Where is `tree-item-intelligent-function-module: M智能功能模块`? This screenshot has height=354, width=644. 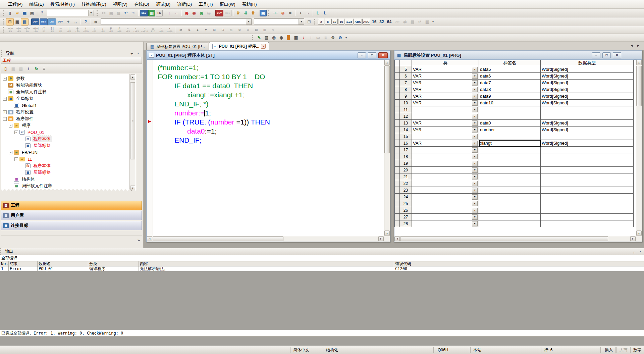 tree-item-intelligent-function-module: M智能功能模块 is located at coordinates (68, 85).